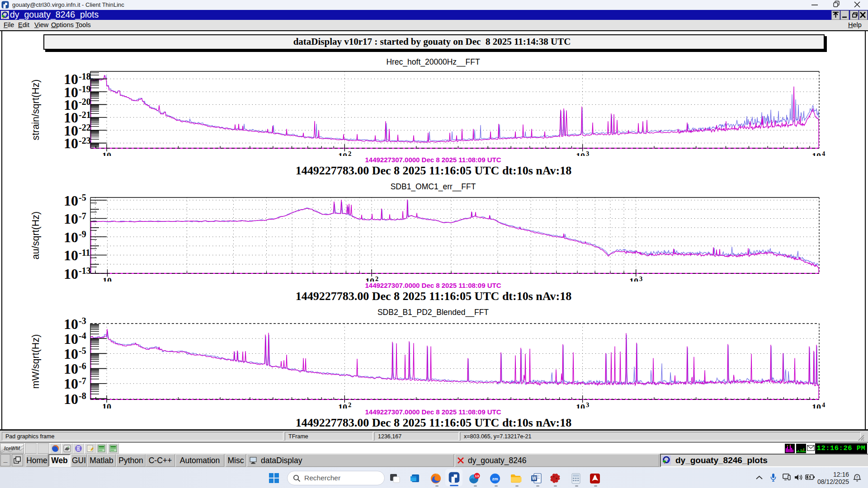 The width and height of the screenshot is (868, 488). What do you see at coordinates (588, 405) in the screenshot?
I see `svg-text: 3` at bounding box center [588, 405].